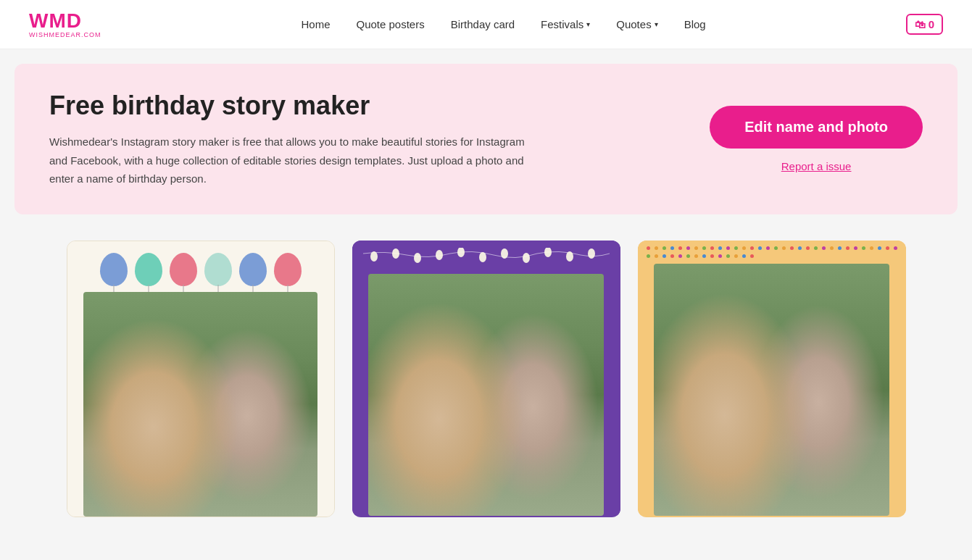 Image resolution: width=972 pixels, height=560 pixels. What do you see at coordinates (55, 21) in the screenshot?
I see `logo-wmd-text: WMD` at bounding box center [55, 21].